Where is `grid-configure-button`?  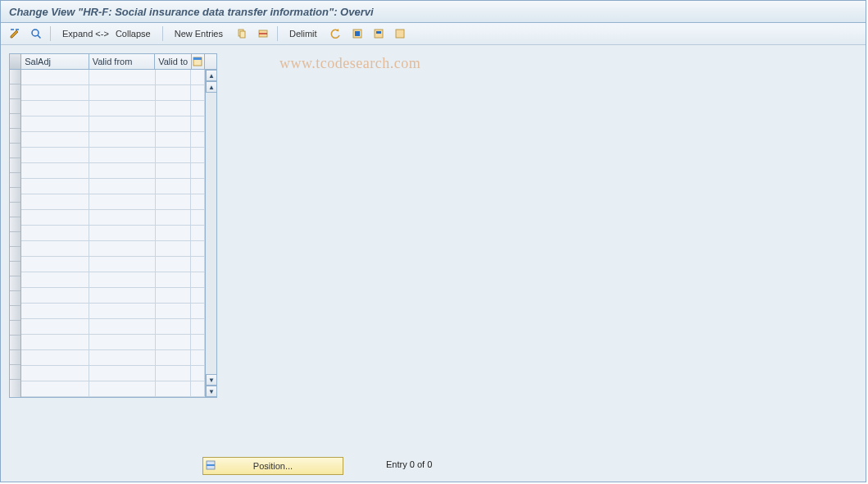 grid-configure-button is located at coordinates (198, 62).